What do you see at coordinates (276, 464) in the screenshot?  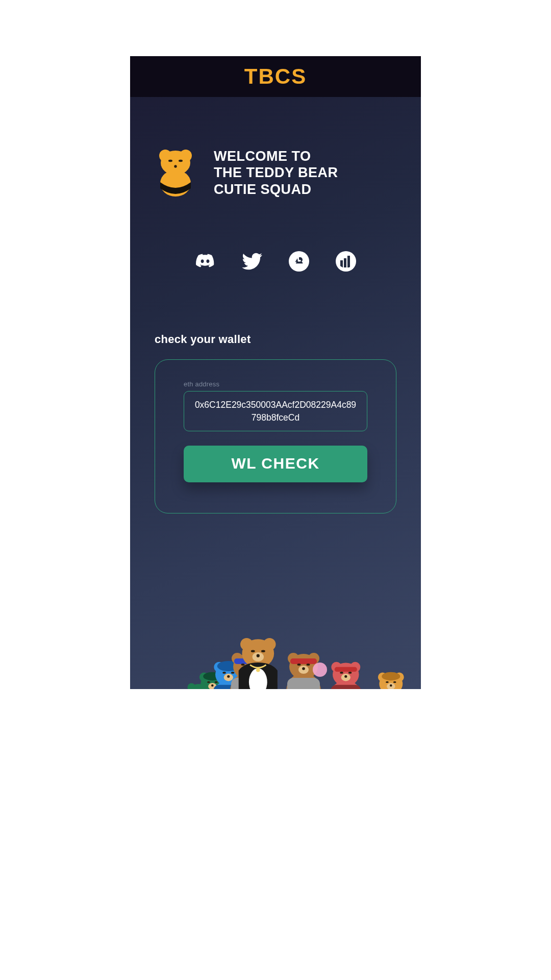 I see `wl-check-button: WL CHECK` at bounding box center [276, 464].